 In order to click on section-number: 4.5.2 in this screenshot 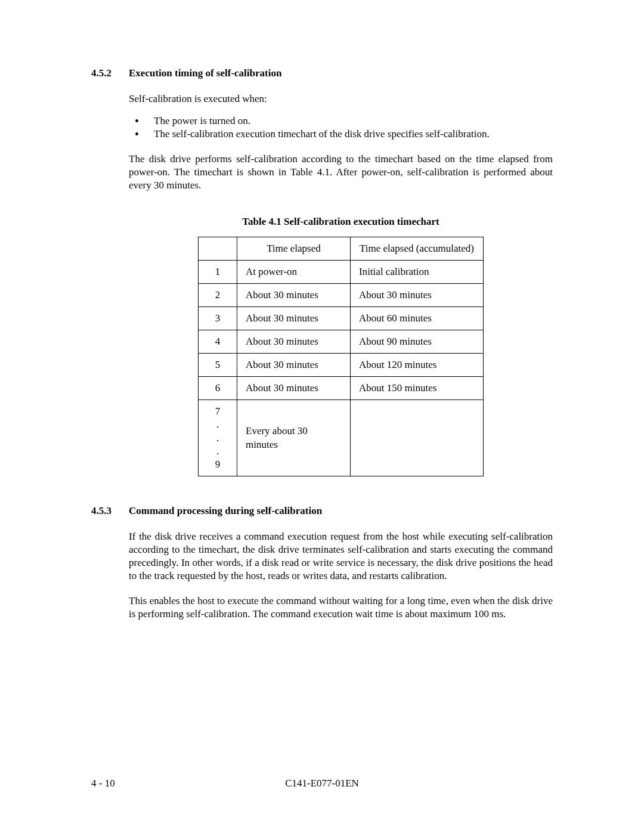, I will do `click(110, 73)`.